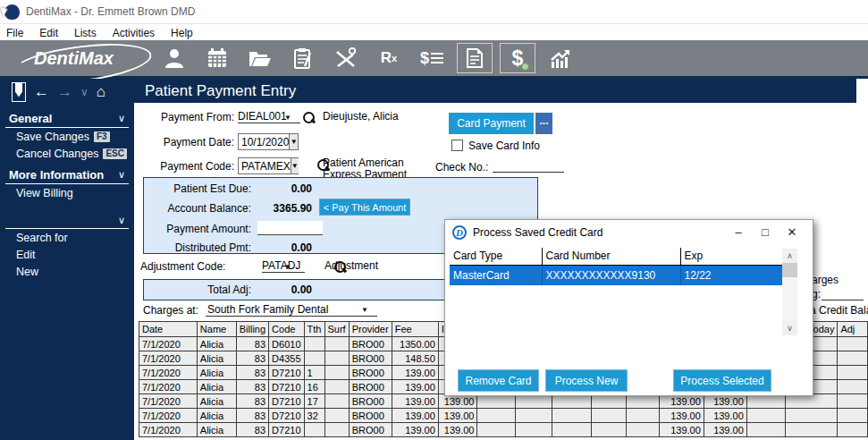 The width and height of the screenshot is (868, 440). Describe the element at coordinates (315, 329) in the screenshot. I see `column-header: Tth` at that location.